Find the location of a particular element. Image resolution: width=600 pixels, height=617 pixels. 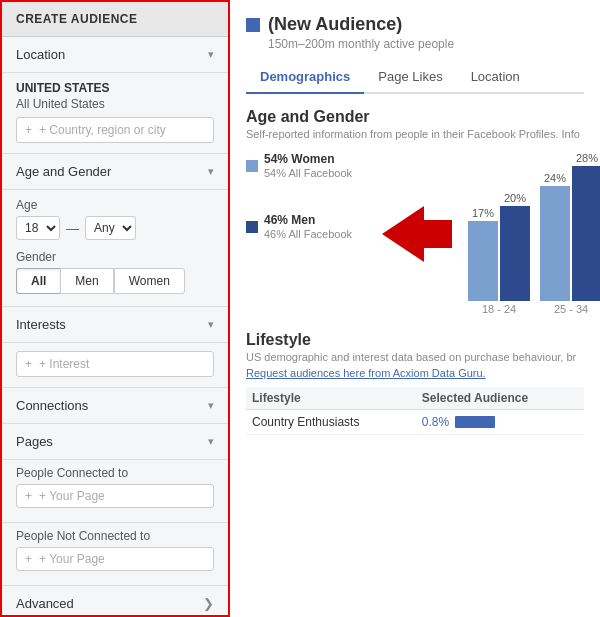

gender-women-button: Women is located at coordinates (150, 281).